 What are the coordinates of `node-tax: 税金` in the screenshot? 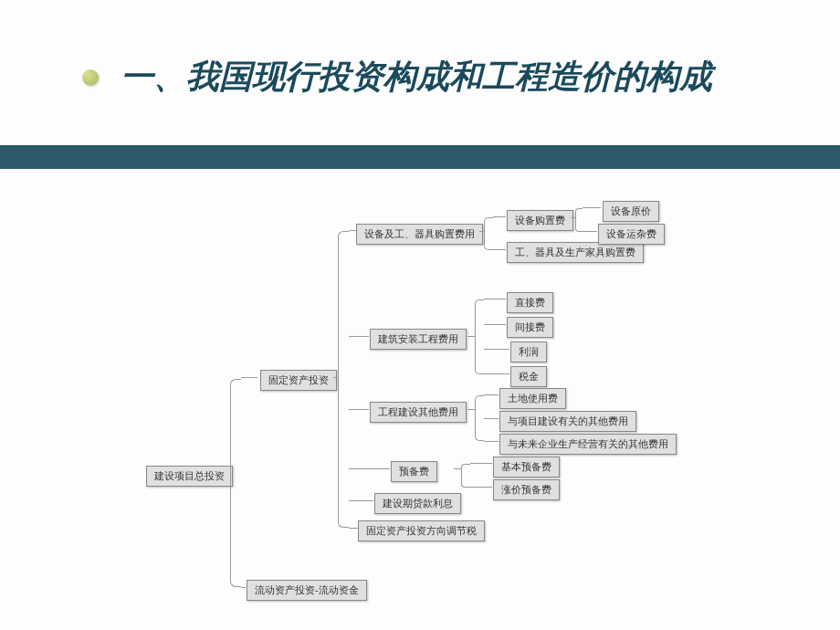 It's located at (529, 376).